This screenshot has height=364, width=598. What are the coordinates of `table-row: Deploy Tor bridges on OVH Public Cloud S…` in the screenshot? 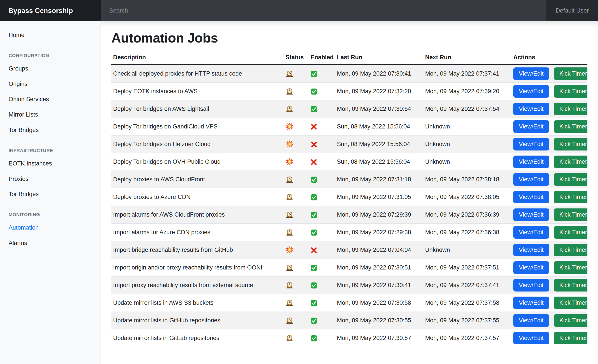 It's located at (349, 162).